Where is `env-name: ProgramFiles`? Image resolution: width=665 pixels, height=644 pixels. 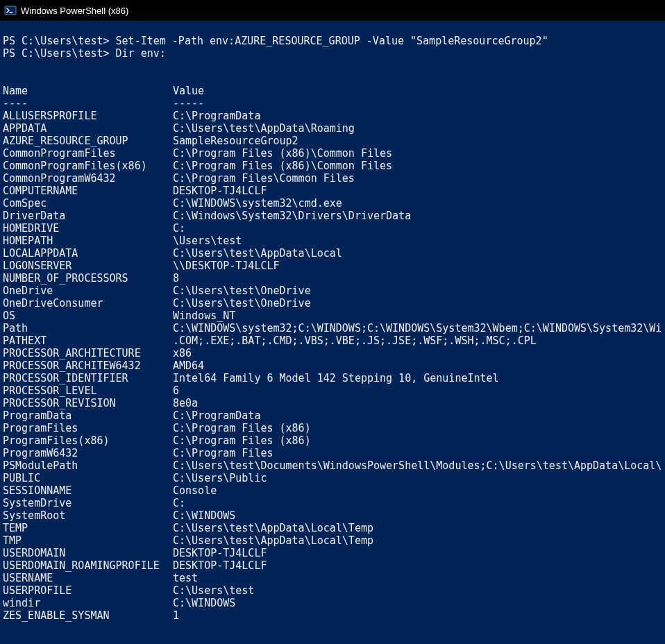 env-name: ProgramFiles is located at coordinates (87, 428).